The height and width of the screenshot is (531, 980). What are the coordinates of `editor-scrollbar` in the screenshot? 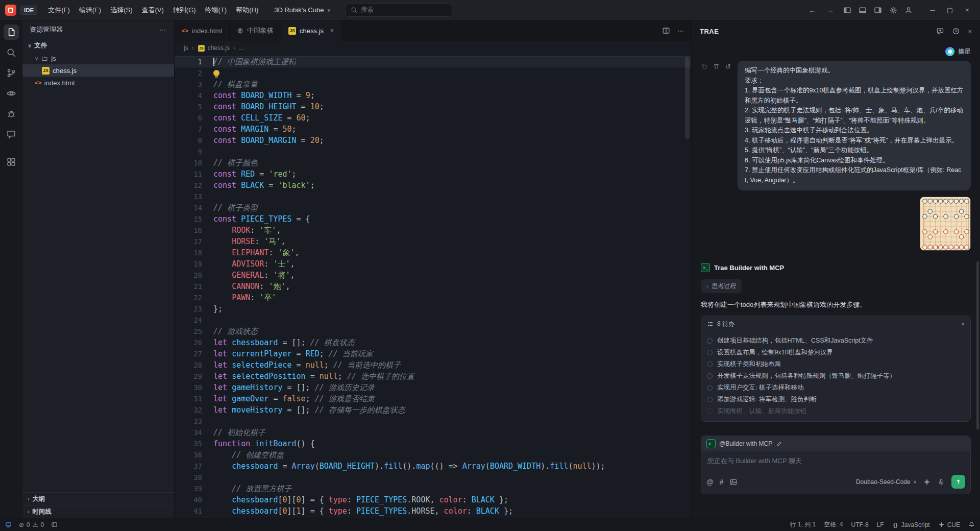 It's located at (687, 98).